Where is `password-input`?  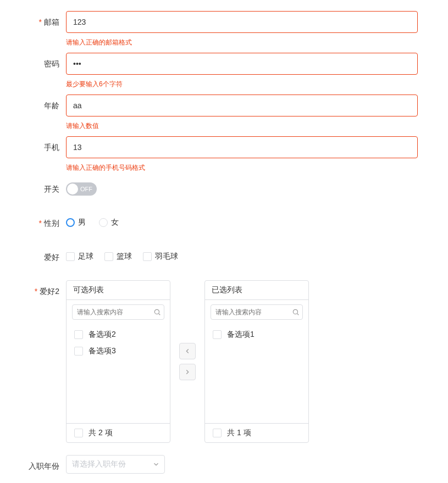
password-input is located at coordinates (242, 64).